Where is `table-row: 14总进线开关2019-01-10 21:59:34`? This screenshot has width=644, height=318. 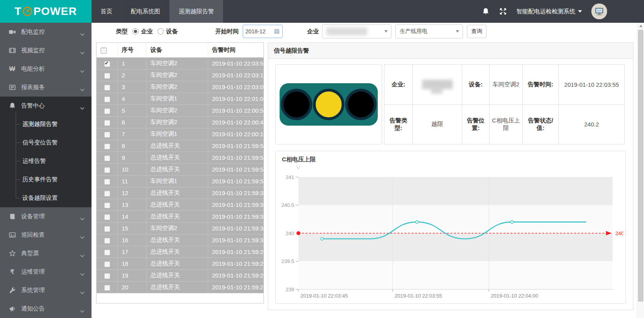 table-row: 14总进线开关2019-01-10 21:59:34 is located at coordinates (180, 217).